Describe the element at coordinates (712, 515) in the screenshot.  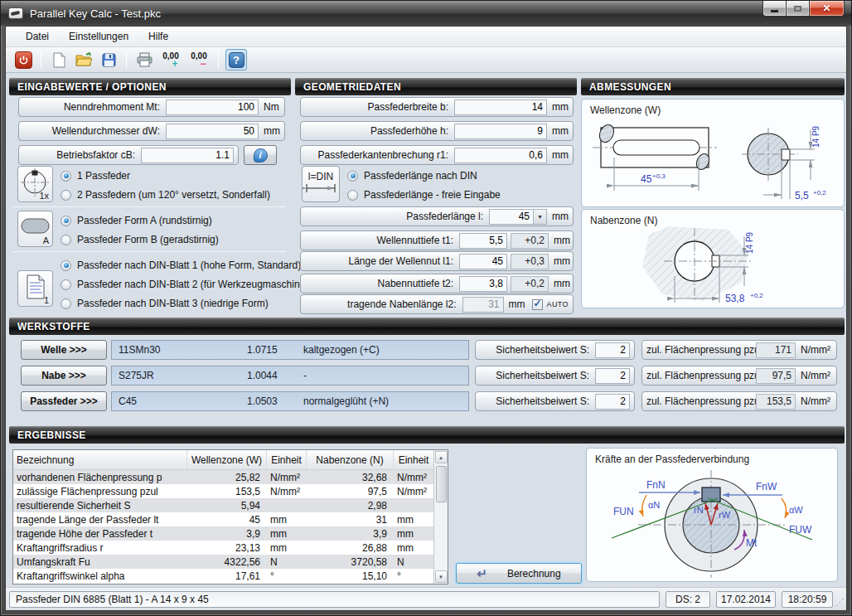
I see `forces-diagram: Kräfte an der Passfederverbindung` at that location.